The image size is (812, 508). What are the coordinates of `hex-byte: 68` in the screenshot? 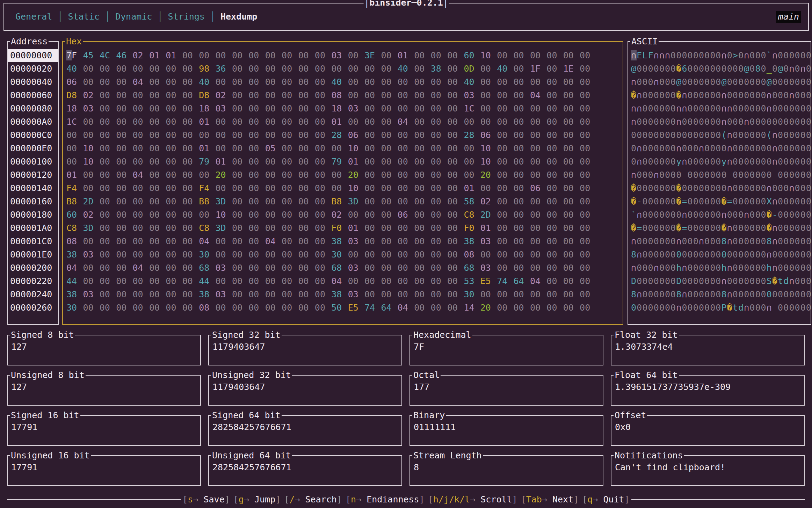 It's located at (207, 268).